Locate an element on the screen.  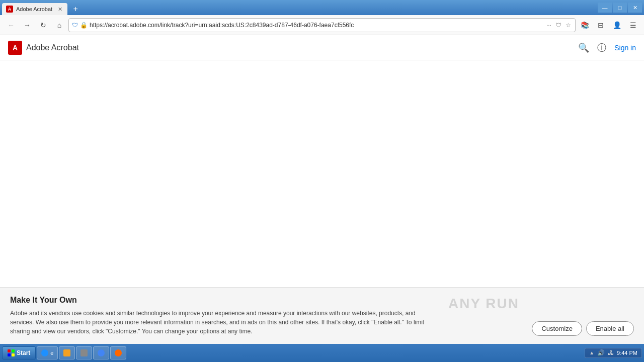
adobe-icon: A is located at coordinates (15, 48).